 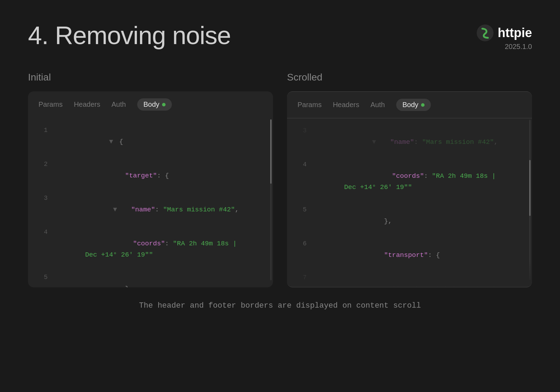 I want to click on initial-label: Initial, so click(x=150, y=77).